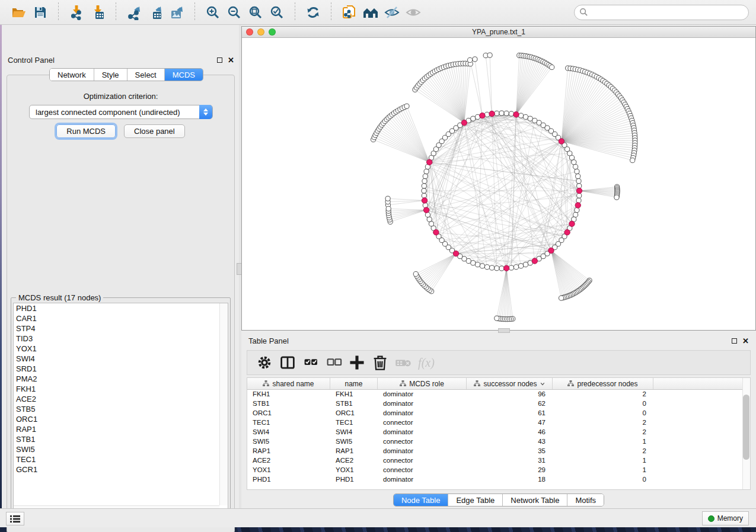 This screenshot has height=532, width=756. What do you see at coordinates (121, 469) in the screenshot?
I see `result-item: GCR1` at bounding box center [121, 469].